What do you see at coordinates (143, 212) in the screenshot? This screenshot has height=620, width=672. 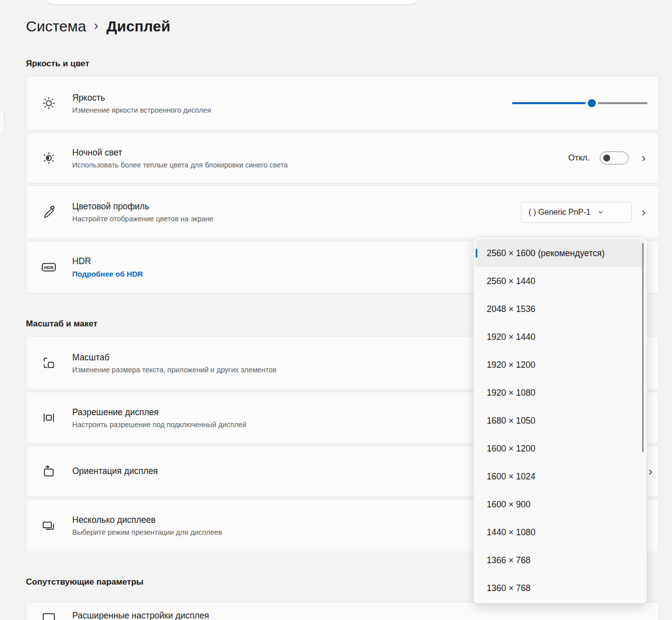 I see `color-profile-text: Цветовой профиль Настройте отображение ц…` at bounding box center [143, 212].